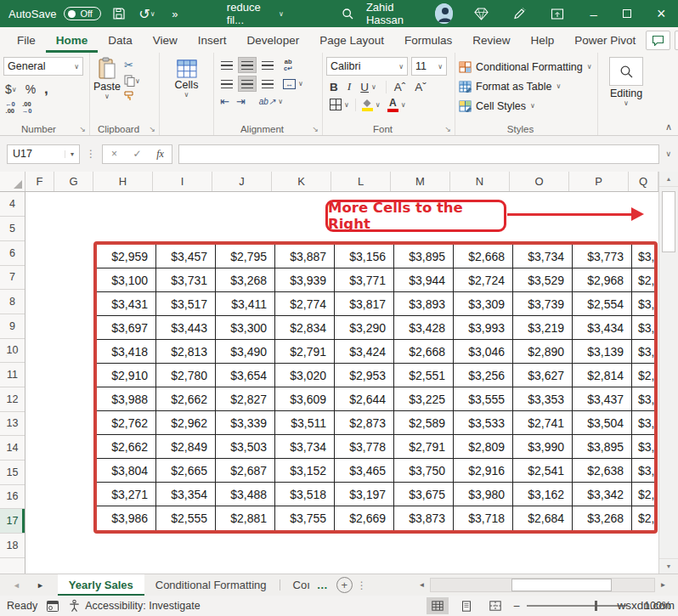 The image size is (678, 616). I want to click on row-header-13: 13, so click(12, 425).